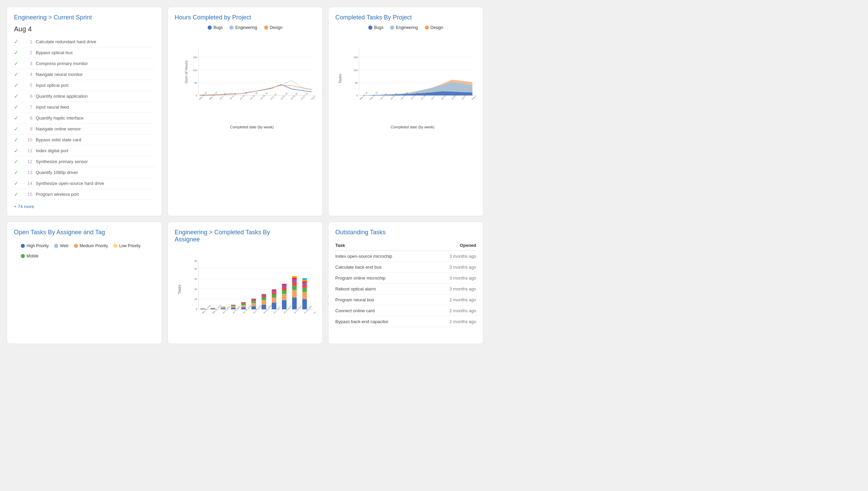 Image resolution: width=868 pixels, height=491 pixels. Describe the element at coordinates (406, 289) in the screenshot. I see `table-row: Reboot optical alarm 3 months ago` at that location.